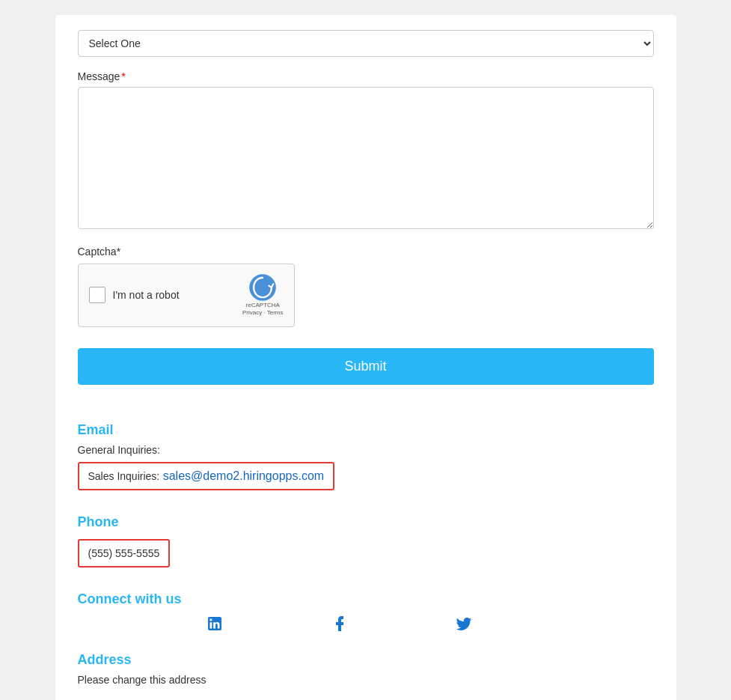  What do you see at coordinates (366, 523) in the screenshot?
I see `phone-section-title: Phone` at bounding box center [366, 523].